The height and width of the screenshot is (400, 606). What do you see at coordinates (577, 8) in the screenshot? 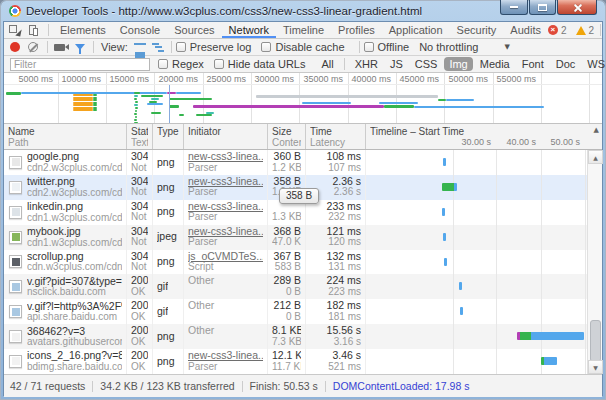
I see `close-button` at bounding box center [577, 8].